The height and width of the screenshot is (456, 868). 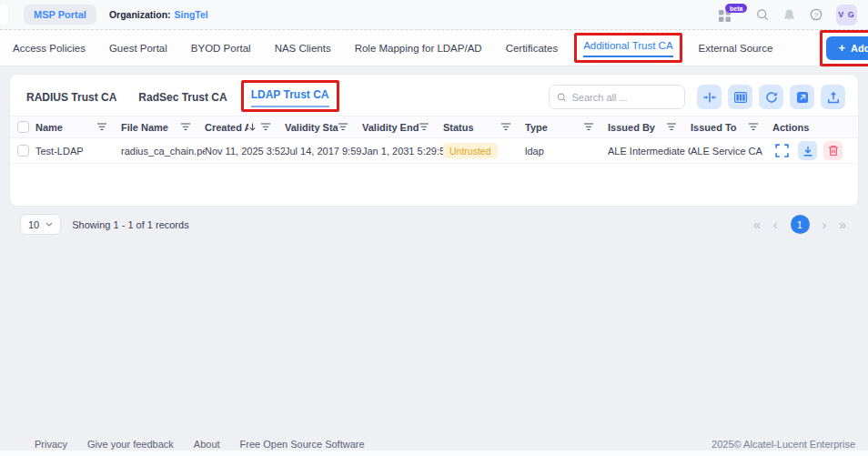 I want to click on open-export-button, so click(x=802, y=96).